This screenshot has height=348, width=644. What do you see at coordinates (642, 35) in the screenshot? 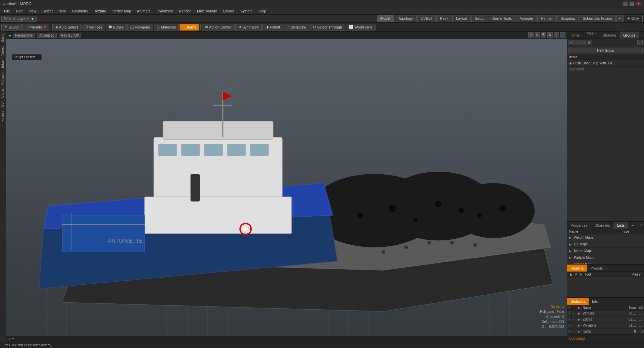
I see `rp-expand-button: ⤢` at bounding box center [642, 35].